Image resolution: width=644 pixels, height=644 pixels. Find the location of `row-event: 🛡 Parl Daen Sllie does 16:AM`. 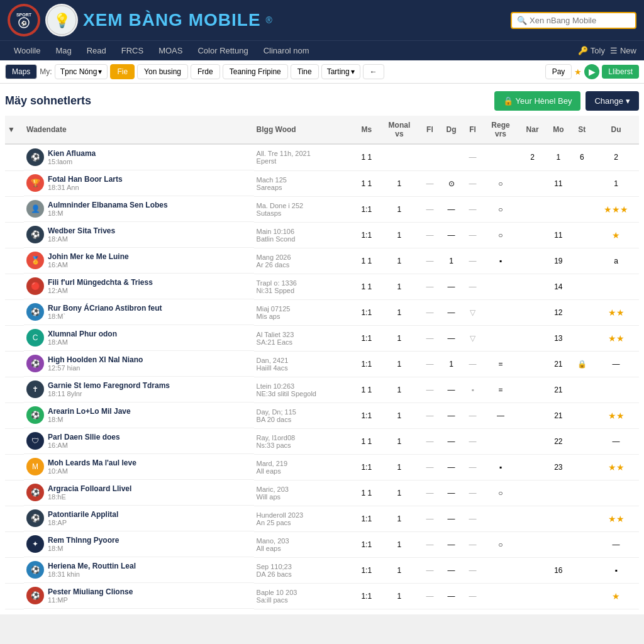

row-event: 🛡 Parl Daen Sllie does 16:AM is located at coordinates (139, 441).